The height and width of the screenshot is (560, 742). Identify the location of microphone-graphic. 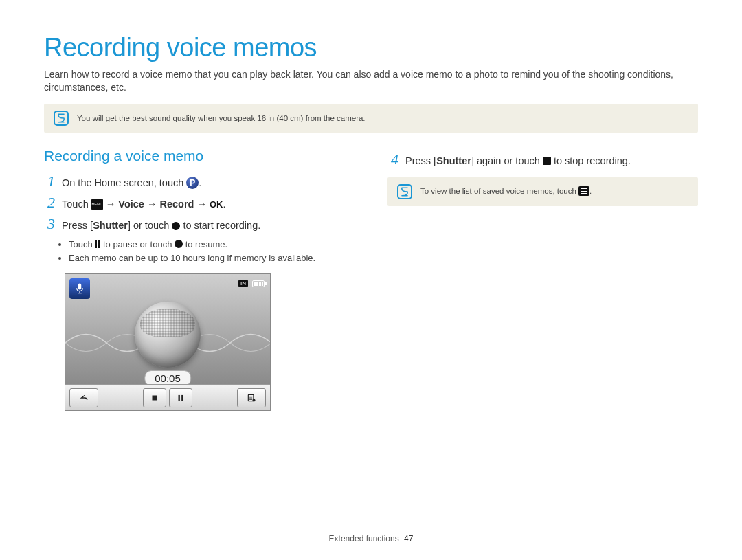
(168, 335).